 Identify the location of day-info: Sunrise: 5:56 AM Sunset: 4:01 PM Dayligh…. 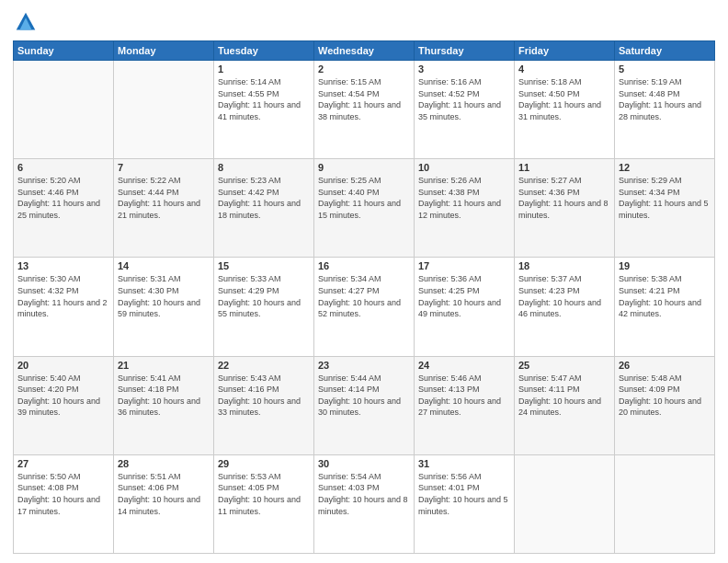
(464, 494).